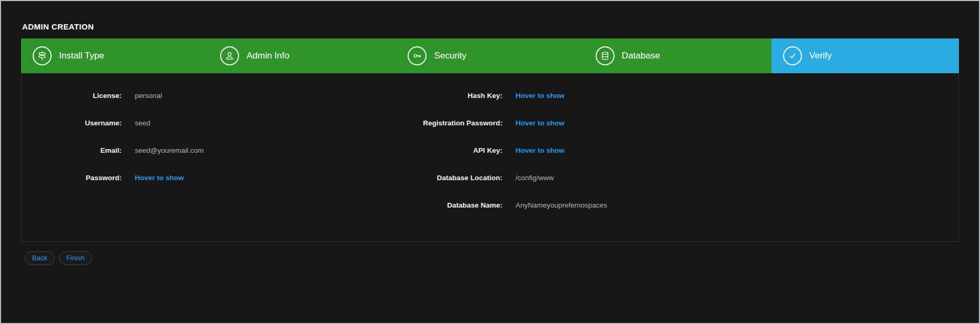 The image size is (980, 324). I want to click on summary-row-email: Email: seed@youremail.com, so click(174, 150).